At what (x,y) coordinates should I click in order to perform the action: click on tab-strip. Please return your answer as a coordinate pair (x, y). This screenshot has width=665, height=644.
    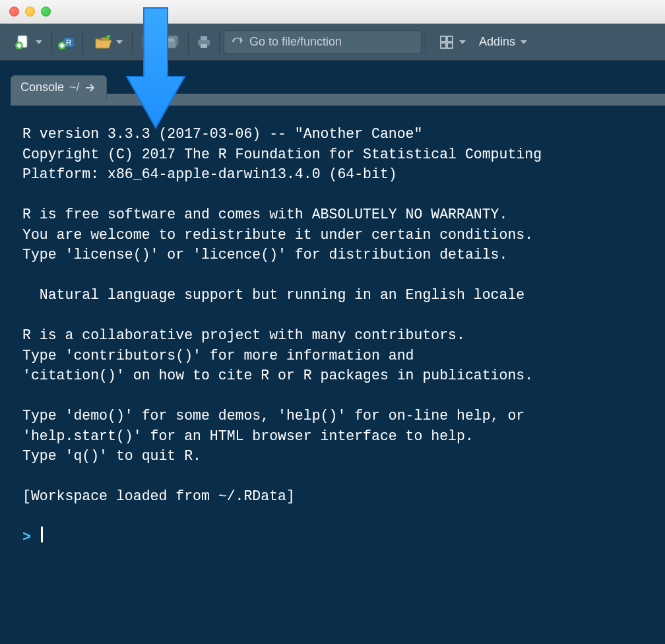
    Looking at the image, I should click on (386, 96).